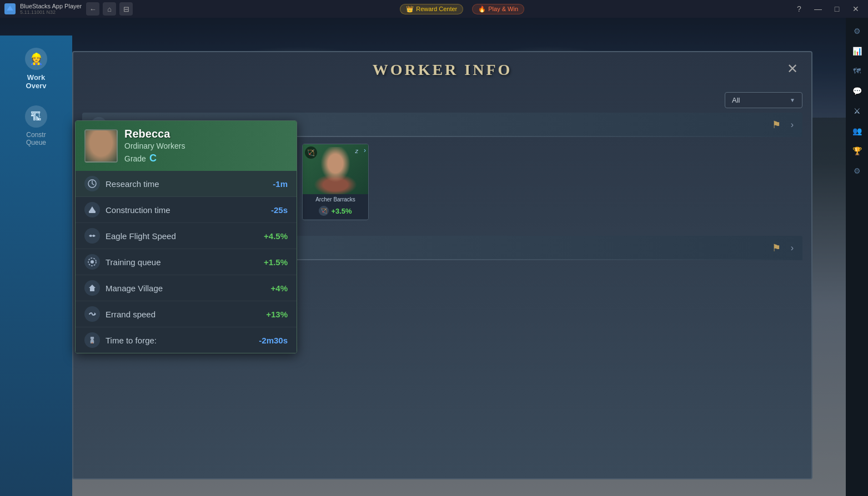 This screenshot has width=868, height=496. Describe the element at coordinates (442, 70) in the screenshot. I see `panel-title: WORKER INFO` at that location.